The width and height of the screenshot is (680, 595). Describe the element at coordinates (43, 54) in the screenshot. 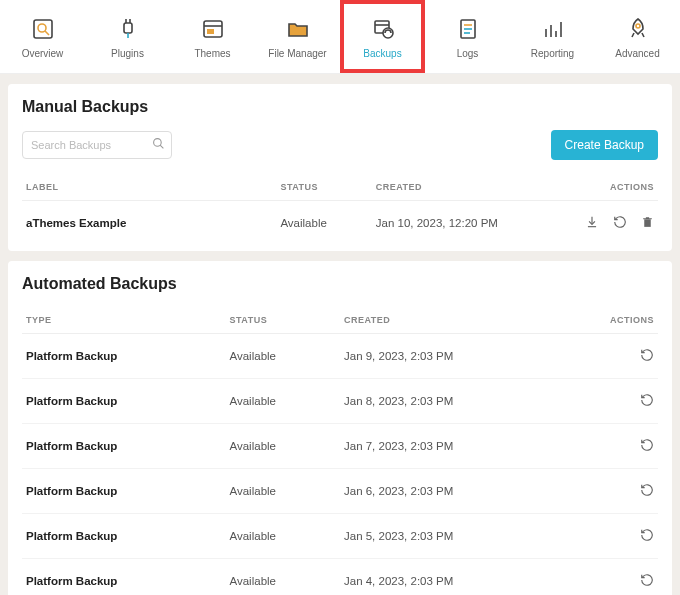

I see `nav-label: Overview` at that location.